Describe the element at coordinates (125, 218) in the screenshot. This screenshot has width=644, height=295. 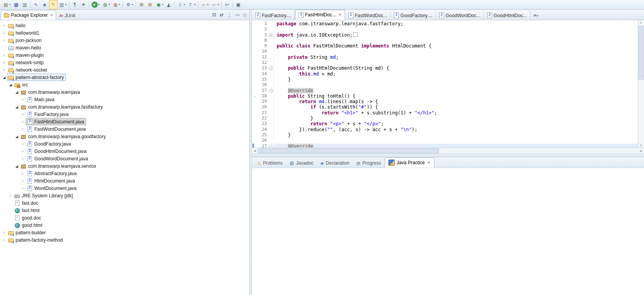
I see `tree-item-good-doc: good.doc` at that location.